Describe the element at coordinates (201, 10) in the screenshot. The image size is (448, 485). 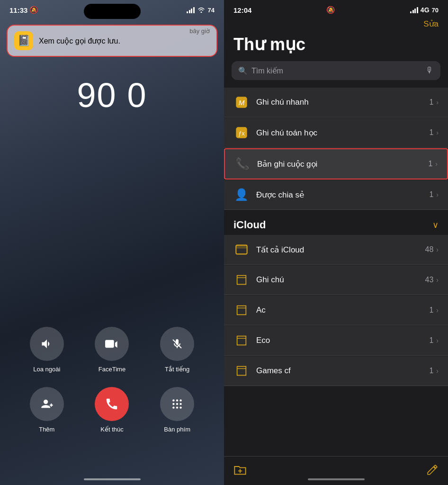
I see `wifi-icon` at that location.